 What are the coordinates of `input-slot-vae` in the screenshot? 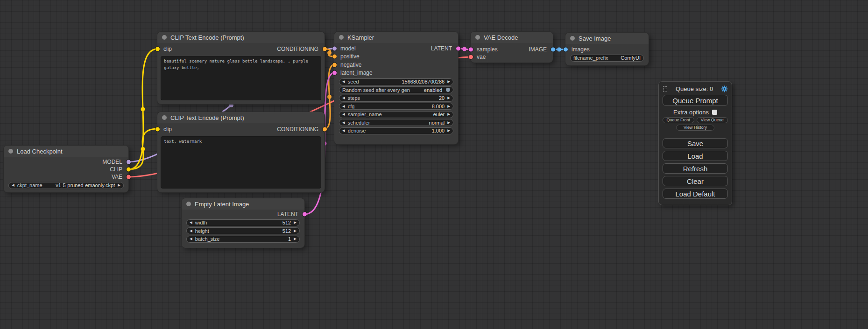 It's located at (471, 57).